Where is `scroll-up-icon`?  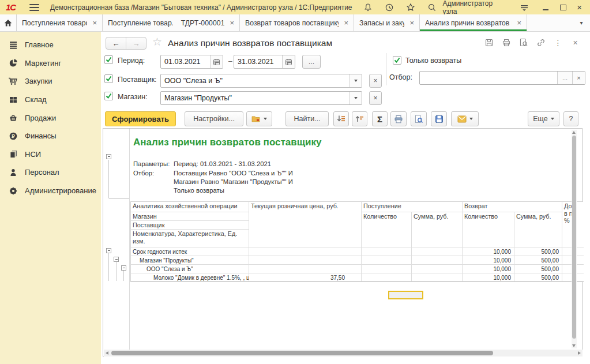
scroll-up-icon is located at coordinates (574, 133).